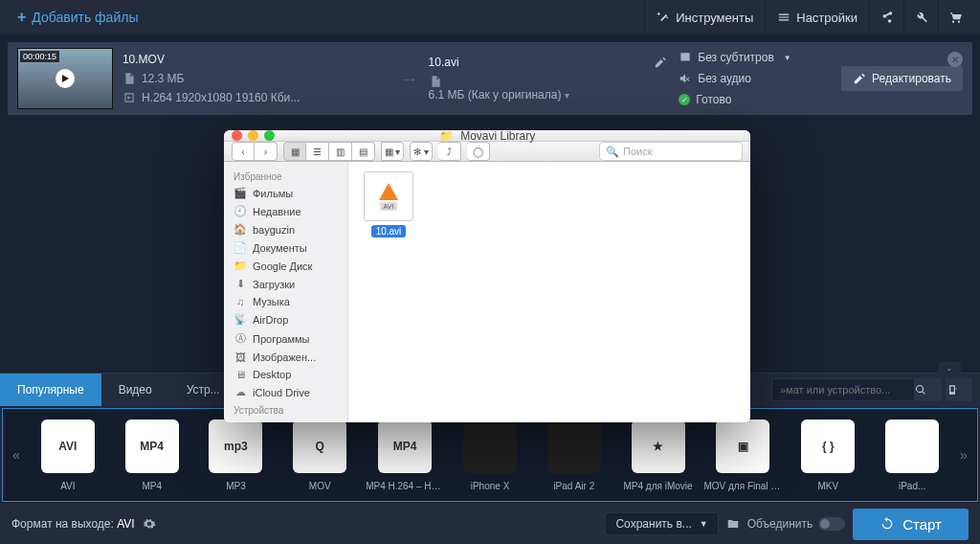 The width and height of the screenshot is (980, 544). I want to click on plus-icon: +, so click(21, 17).